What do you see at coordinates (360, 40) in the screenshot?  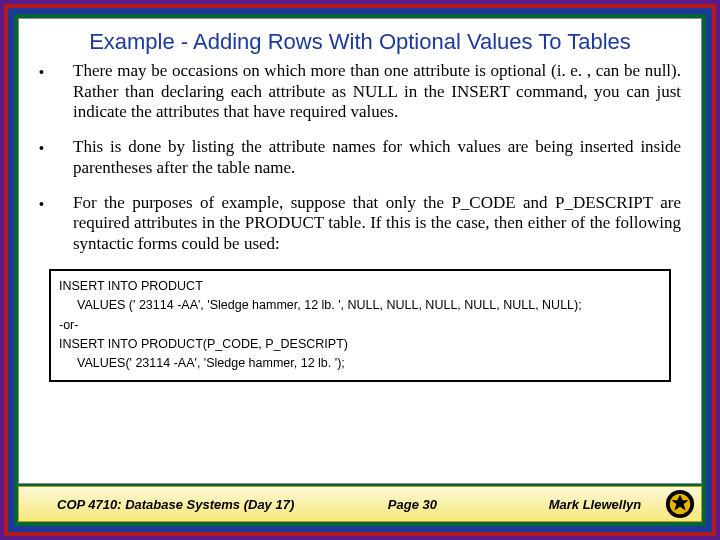 I see `slide-title: Example - Adding Rows With Optional Valu…` at bounding box center [360, 40].